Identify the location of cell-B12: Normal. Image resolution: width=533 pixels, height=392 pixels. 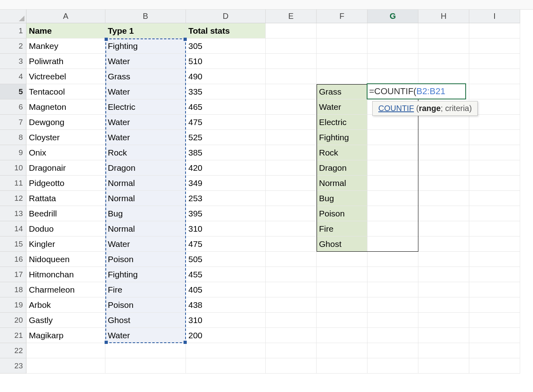
(146, 198).